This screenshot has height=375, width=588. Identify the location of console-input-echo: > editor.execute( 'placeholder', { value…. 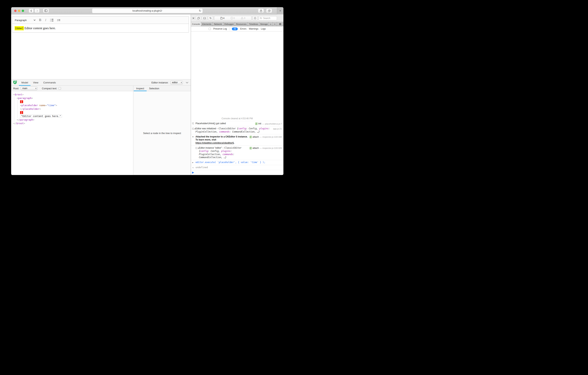
(237, 163).